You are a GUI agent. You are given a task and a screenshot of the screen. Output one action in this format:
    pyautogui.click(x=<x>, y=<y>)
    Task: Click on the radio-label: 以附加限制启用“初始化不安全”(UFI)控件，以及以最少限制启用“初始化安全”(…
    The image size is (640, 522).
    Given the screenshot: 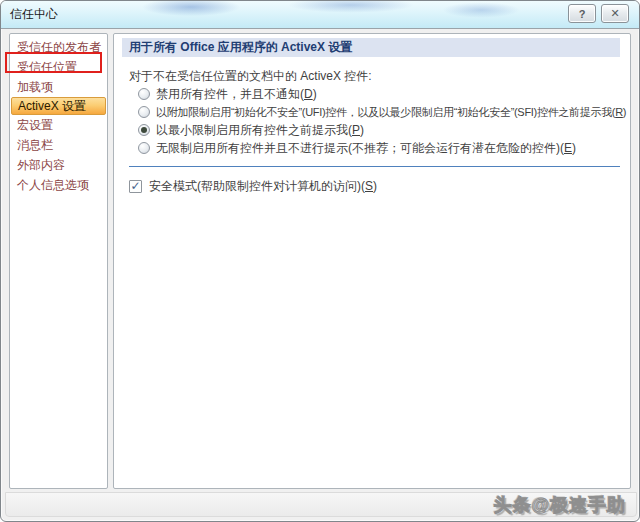 What is the action you would take?
    pyautogui.click(x=391, y=112)
    